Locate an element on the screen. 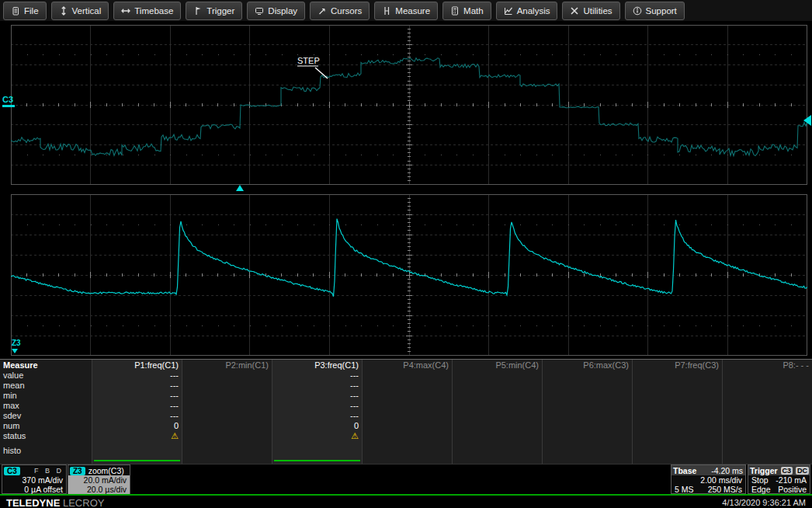 This screenshot has width=812, height=508. teledyne-lecroy-logo: TELEDYNE LECROY is located at coordinates (55, 503).